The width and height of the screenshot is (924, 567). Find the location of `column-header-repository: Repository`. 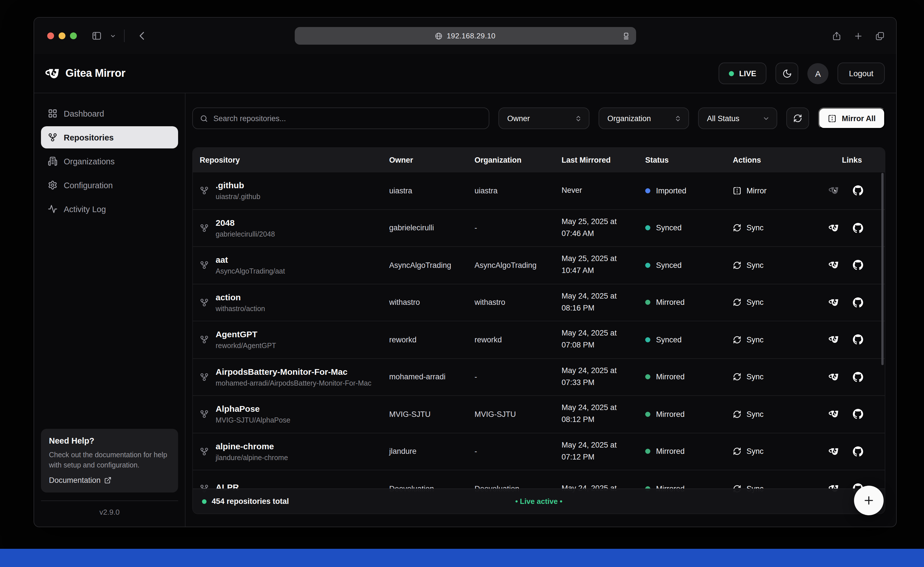

column-header-repository: Repository is located at coordinates (291, 160).